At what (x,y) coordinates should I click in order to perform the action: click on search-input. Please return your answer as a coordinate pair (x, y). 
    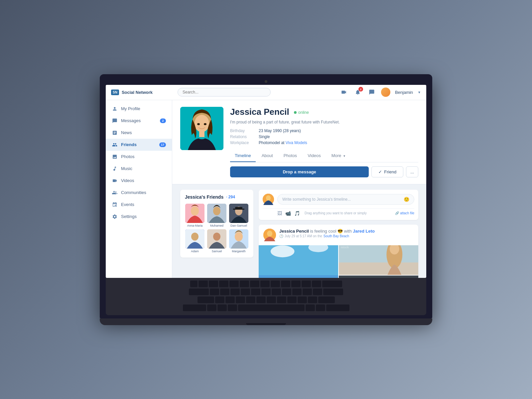
    Looking at the image, I should click on (224, 92).